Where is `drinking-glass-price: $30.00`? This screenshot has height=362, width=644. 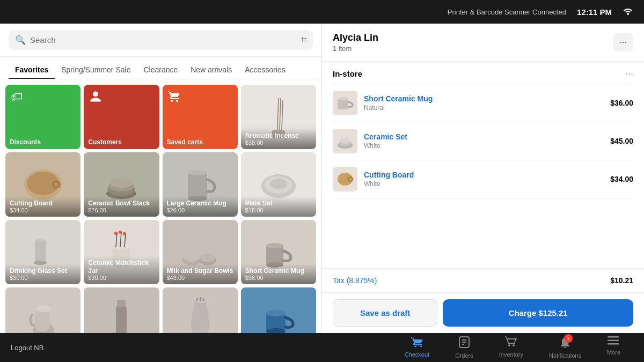 drinking-glass-price: $30.00 is located at coordinates (43, 278).